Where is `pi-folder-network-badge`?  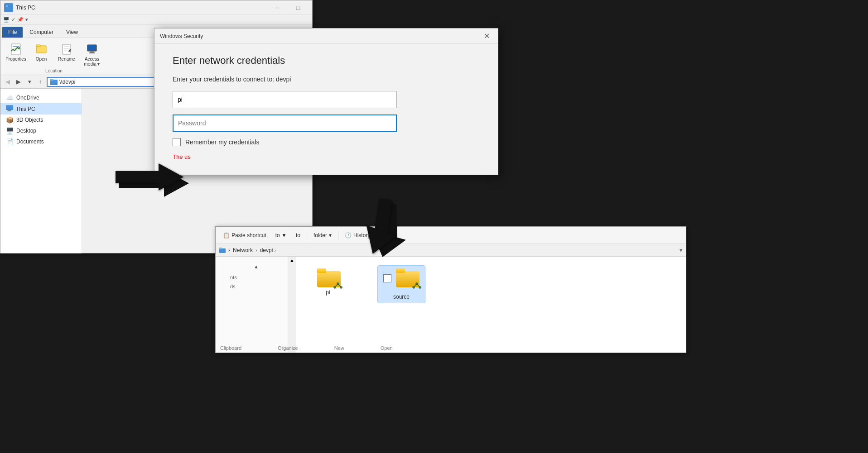
pi-folder-network-badge is located at coordinates (338, 286).